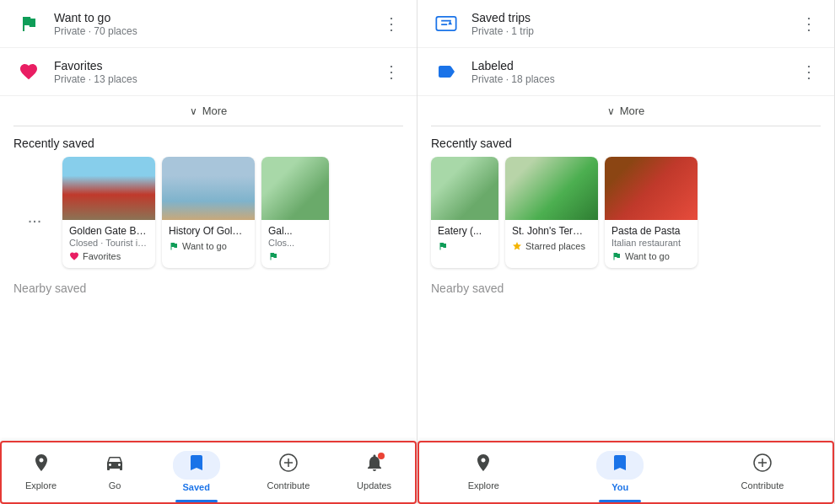  Describe the element at coordinates (626, 472) in the screenshot. I see `right-bottom-nav: Explore You Contribute` at that location.